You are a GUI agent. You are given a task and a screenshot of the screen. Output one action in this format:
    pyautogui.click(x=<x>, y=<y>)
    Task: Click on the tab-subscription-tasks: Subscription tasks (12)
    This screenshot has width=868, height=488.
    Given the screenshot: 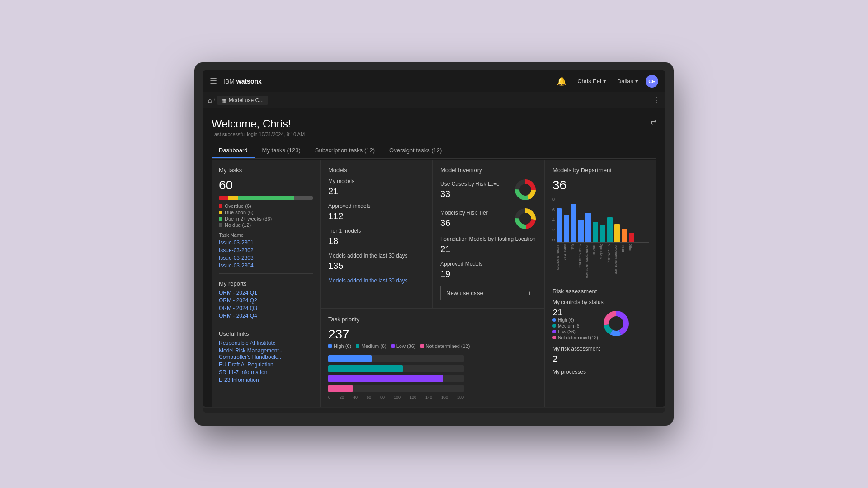 What is the action you would take?
    pyautogui.click(x=345, y=151)
    